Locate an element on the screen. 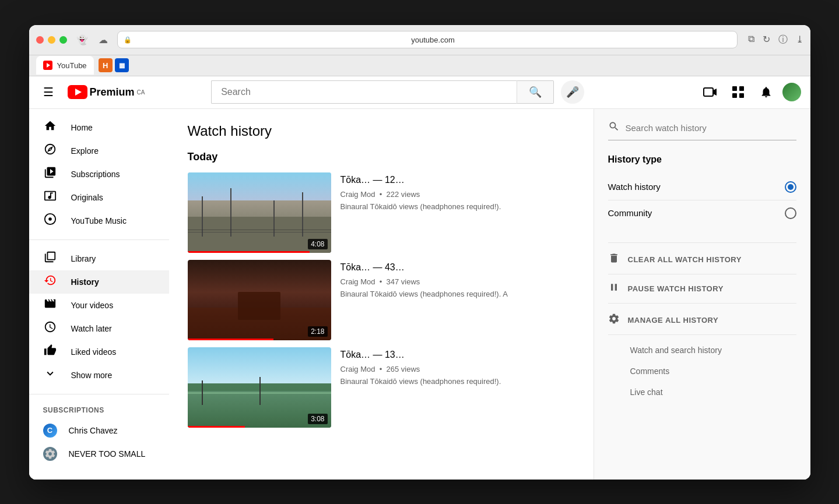 Image resolution: width=839 pixels, height=504 pixels. search-button: 🔍 is located at coordinates (535, 92).